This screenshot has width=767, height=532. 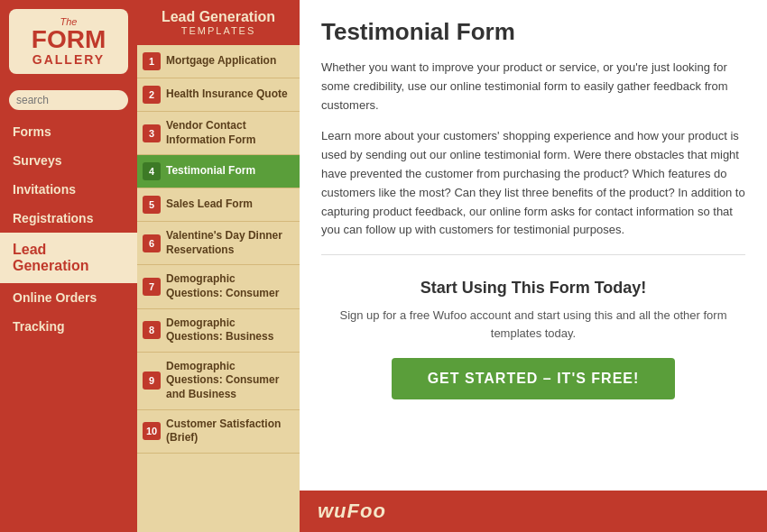 I want to click on template-item-10: 10 Customer Satisfaction (Brief), so click(x=218, y=432).